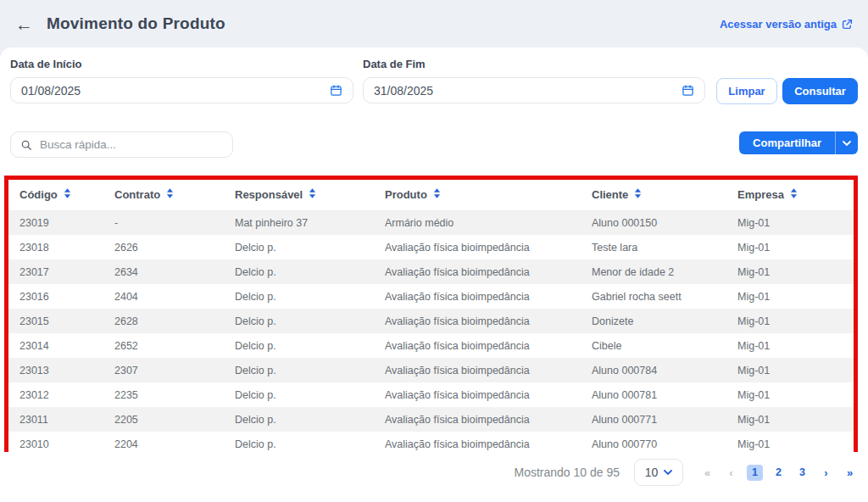  What do you see at coordinates (665, 444) in the screenshot?
I see `cell-cliente: Aluno 000770` at bounding box center [665, 444].